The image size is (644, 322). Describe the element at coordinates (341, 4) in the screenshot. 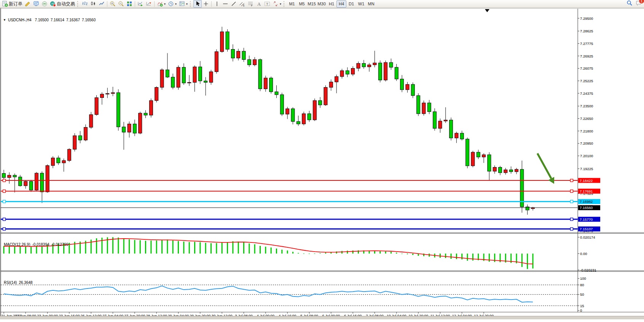

I see `timeframe-h4-button: H4` at that location.